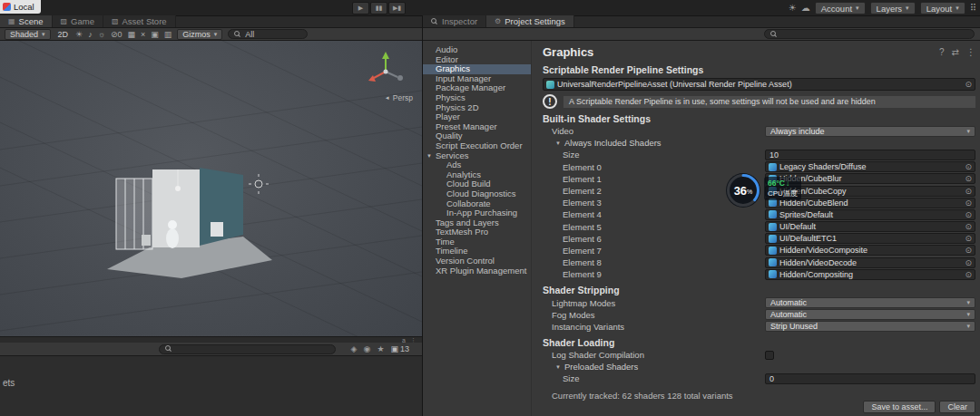 Image resolution: width=980 pixels, height=416 pixels. Describe the element at coordinates (870, 227) in the screenshot. I see `element-5-shader-field: UI/Default ⊙` at that location.